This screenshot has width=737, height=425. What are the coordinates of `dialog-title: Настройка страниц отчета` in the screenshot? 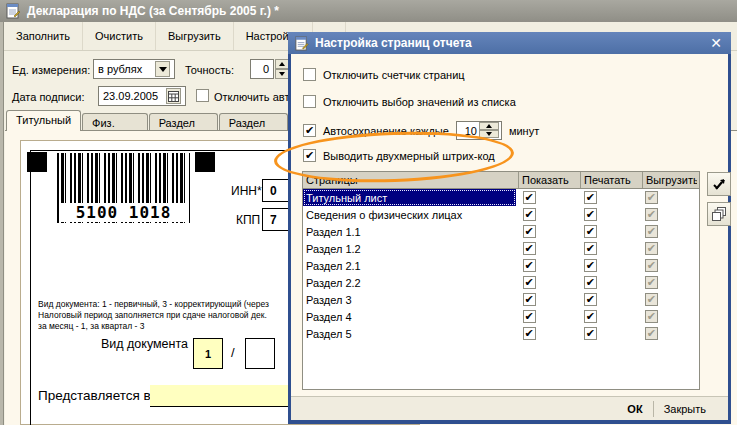 It's located at (394, 43).